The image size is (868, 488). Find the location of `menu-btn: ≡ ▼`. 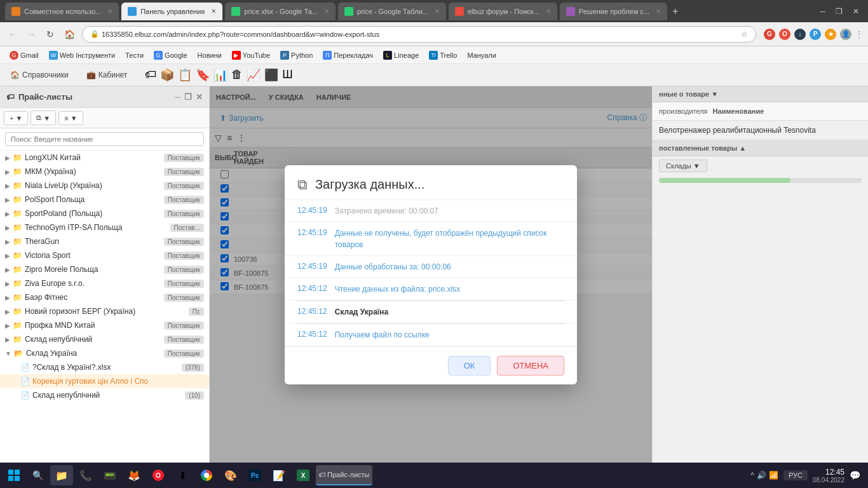

menu-btn: ≡ ▼ is located at coordinates (71, 118).